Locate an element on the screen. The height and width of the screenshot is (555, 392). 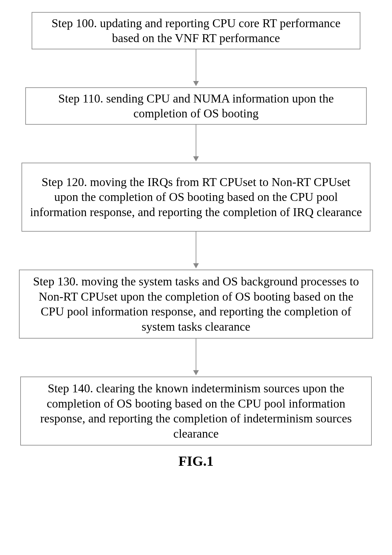
flow-step-140: Step 140. clearing the known indetermini… is located at coordinates (196, 411).